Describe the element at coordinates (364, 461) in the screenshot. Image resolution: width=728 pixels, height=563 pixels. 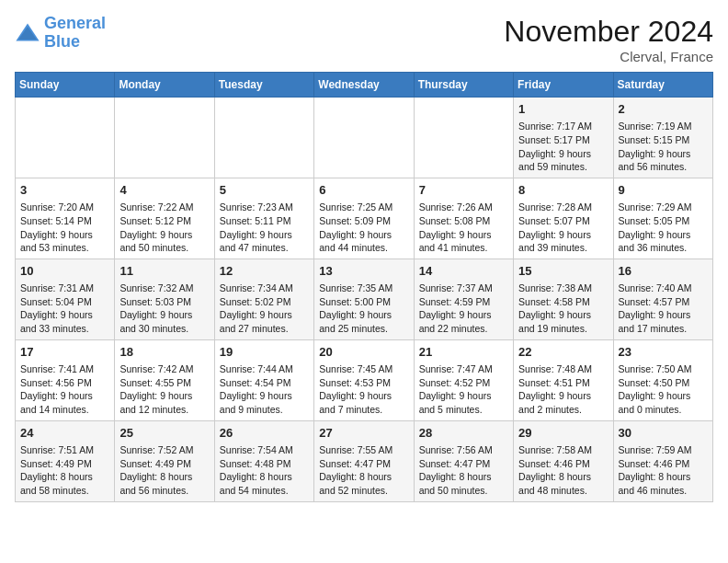
I see `calendar-cell: 27Sunrise: 7:55 AM Sunset: 4:47 PM Dayli…` at that location.